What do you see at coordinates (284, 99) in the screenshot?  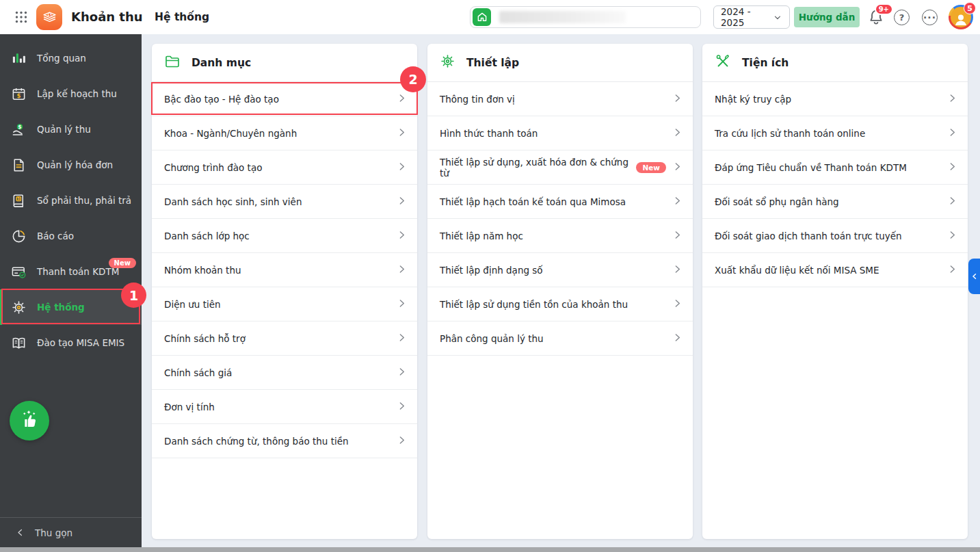 I see `list-item-bac-dao-tao-he-dao-tao: Bậc đào tạo - Hệ đào tạo` at bounding box center [284, 99].